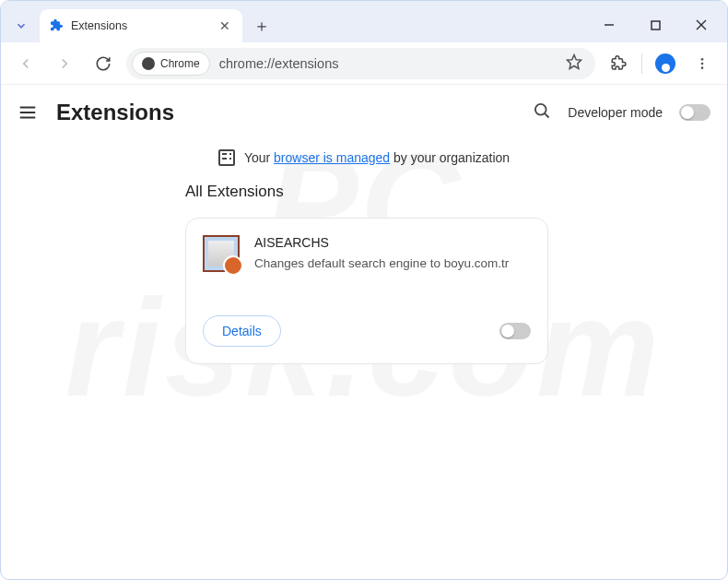  I want to click on tab-search-dropdown, so click(21, 26).